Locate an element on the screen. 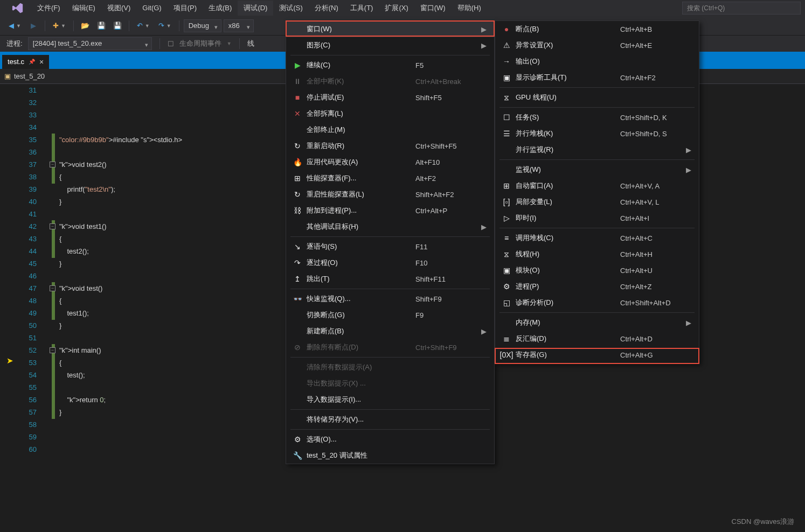 Image resolution: width=805 pixels, height=532 pixels. menu-project: 项目(P) is located at coordinates (185, 8).